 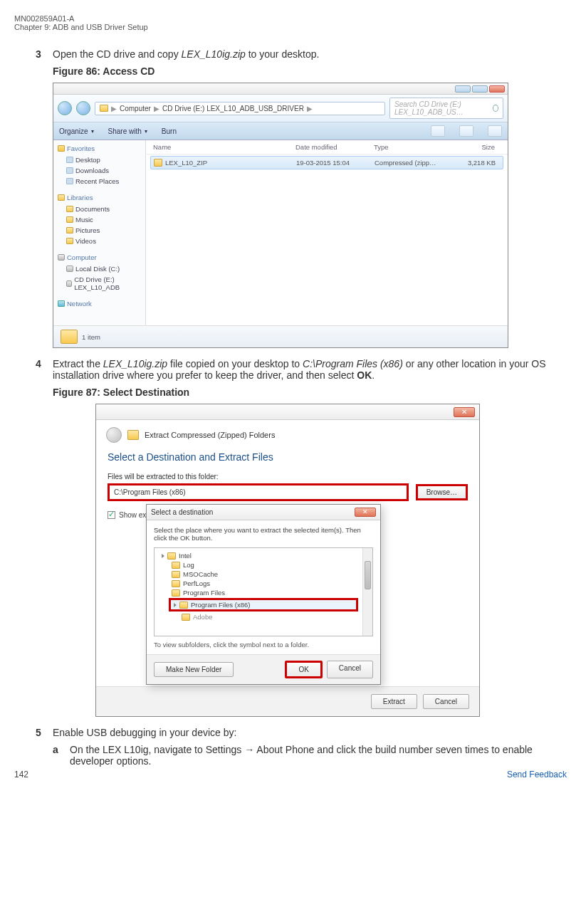 What do you see at coordinates (263, 605) in the screenshot?
I see `tree-node-program-files-x86: Program Files (x86)` at bounding box center [263, 605].